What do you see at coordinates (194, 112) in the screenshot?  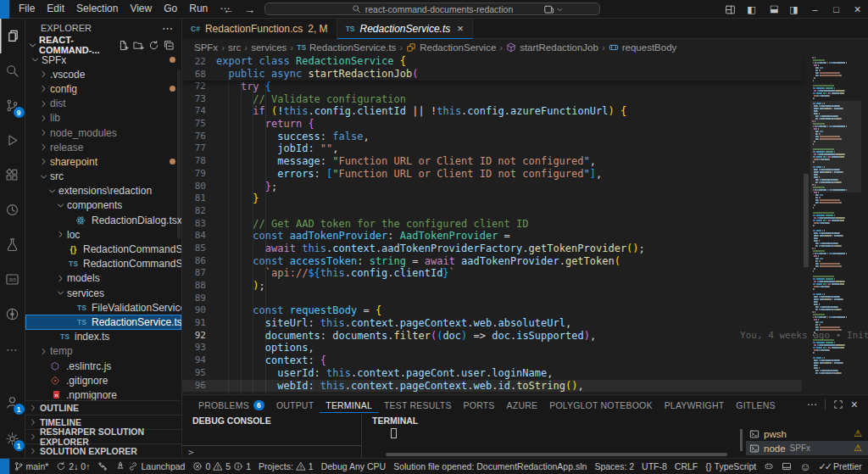 I see `line-number: 74` at bounding box center [194, 112].